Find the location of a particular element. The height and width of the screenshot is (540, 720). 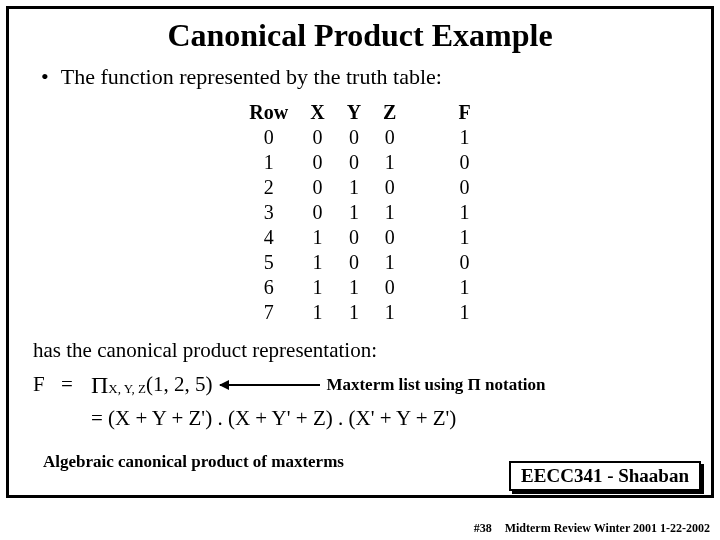

equals: = is located at coordinates (76, 385).